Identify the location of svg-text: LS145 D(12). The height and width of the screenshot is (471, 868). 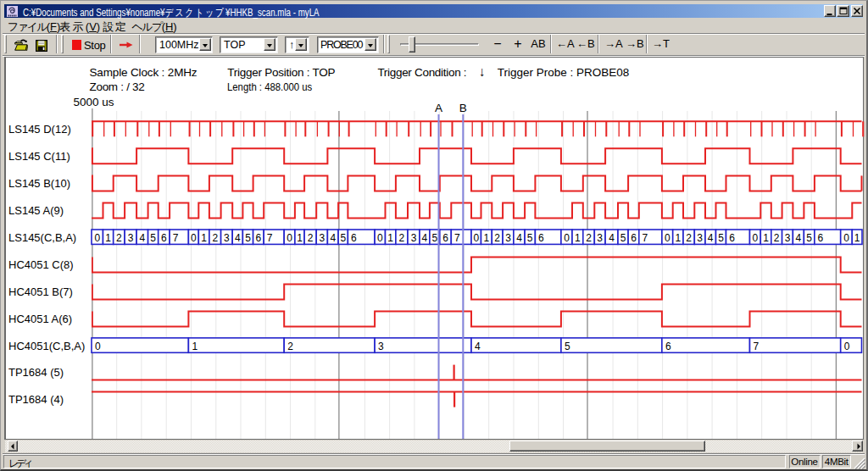
(40, 129).